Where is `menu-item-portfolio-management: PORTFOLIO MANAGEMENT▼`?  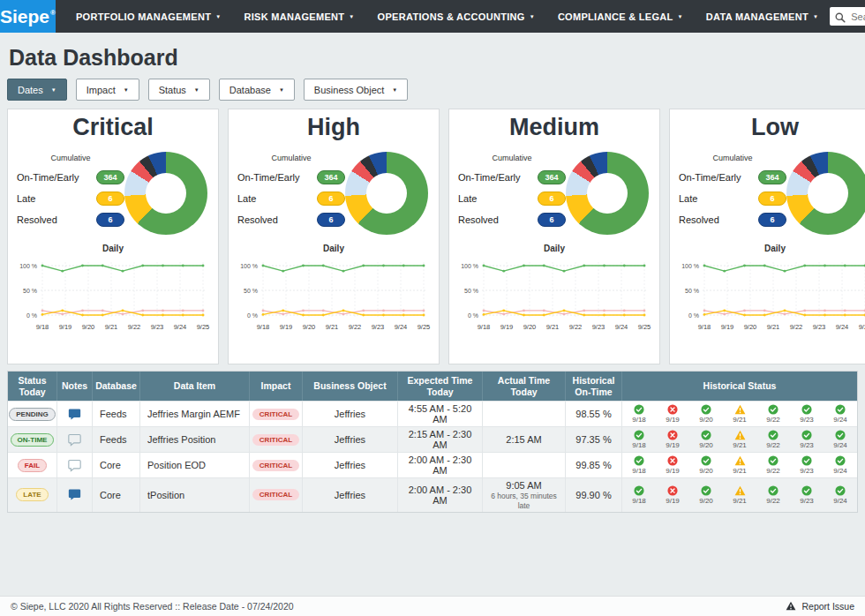 menu-item-portfolio-management: PORTFOLIO MANAGEMENT▼ is located at coordinates (148, 16).